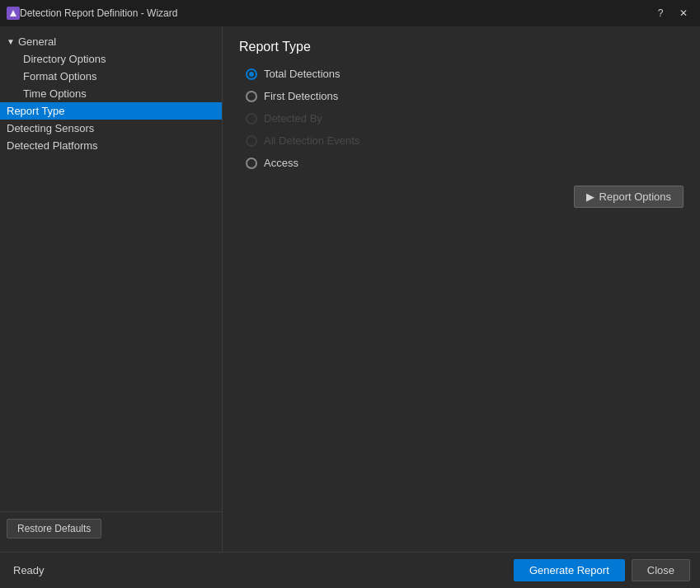  Describe the element at coordinates (590, 196) in the screenshot. I see `report-options-arrow: ▶` at that location.